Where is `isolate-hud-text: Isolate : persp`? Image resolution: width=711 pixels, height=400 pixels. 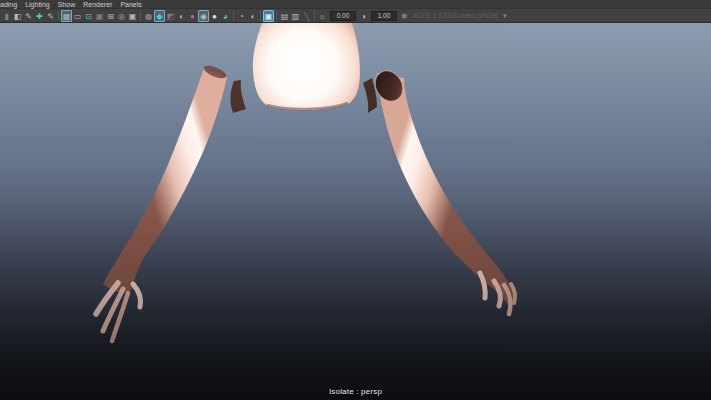 isolate-hud-text: Isolate : persp is located at coordinates (356, 392).